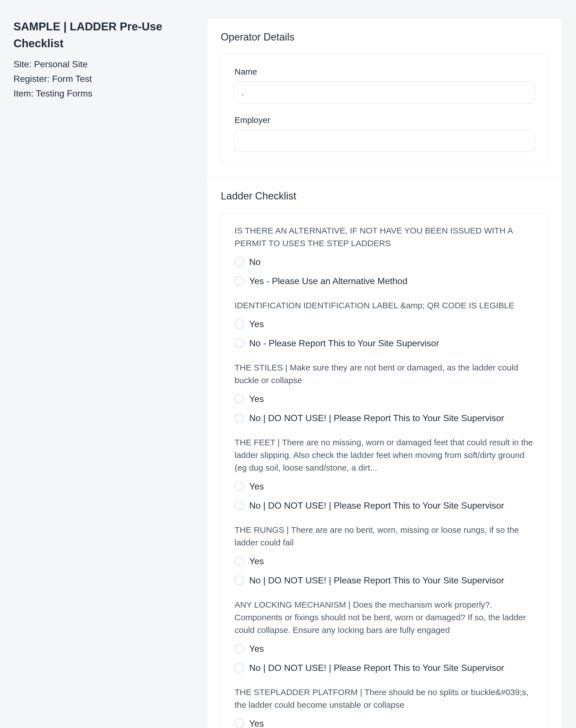  I want to click on employer-label: Employer, so click(385, 120).